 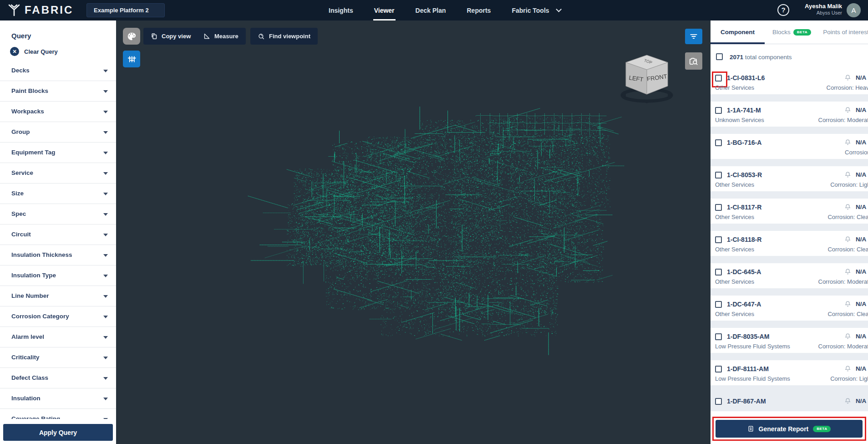 I want to click on filter-list-button, so click(x=694, y=36).